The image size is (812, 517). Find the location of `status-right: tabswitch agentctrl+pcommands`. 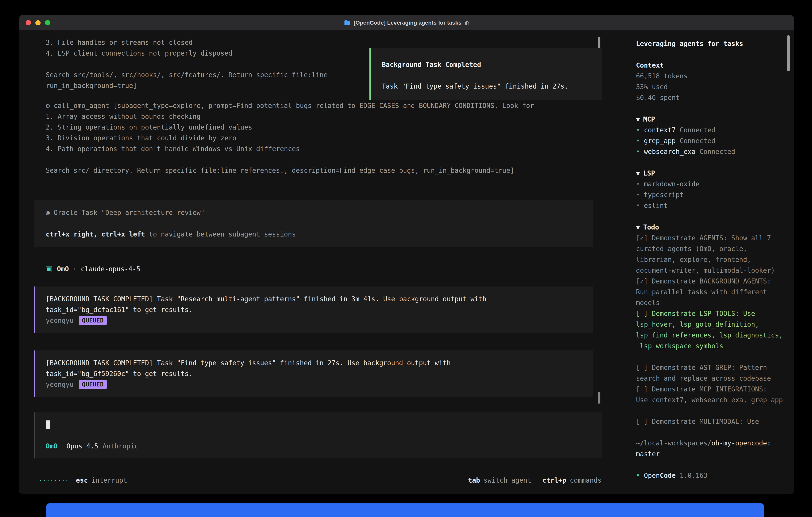

status-right: tabswitch agentctrl+pcommands is located at coordinates (535, 481).